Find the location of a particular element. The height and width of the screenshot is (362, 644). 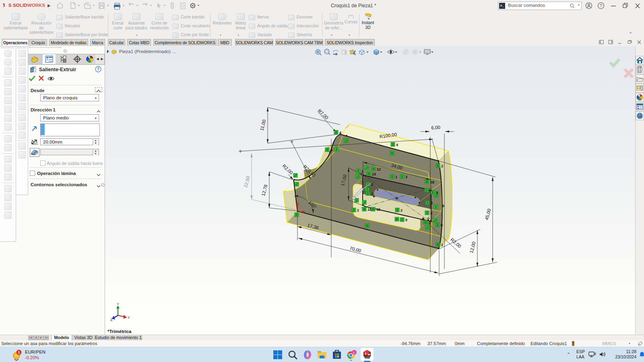

svg-text: Z is located at coordinates (111, 320).